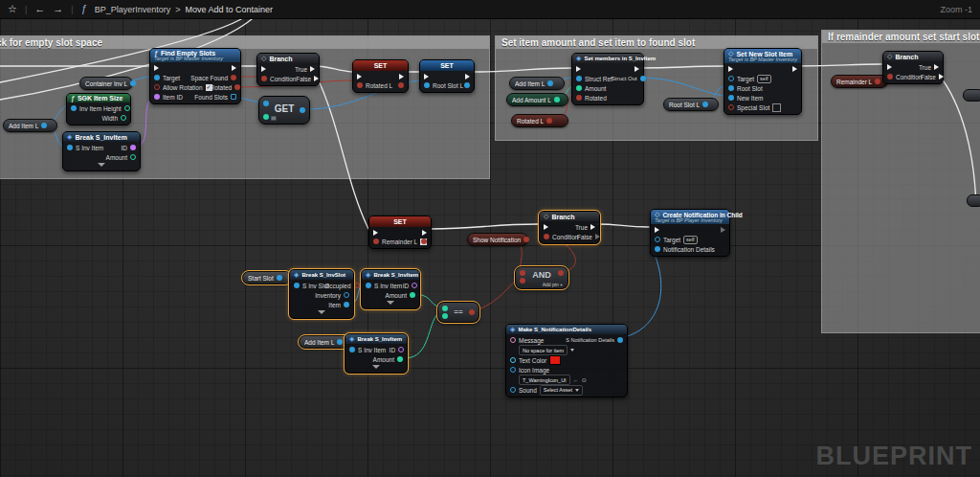 The height and width of the screenshot is (477, 980). What do you see at coordinates (584, 379) in the screenshot?
I see `use-selected-icon: ⊙` at bounding box center [584, 379].